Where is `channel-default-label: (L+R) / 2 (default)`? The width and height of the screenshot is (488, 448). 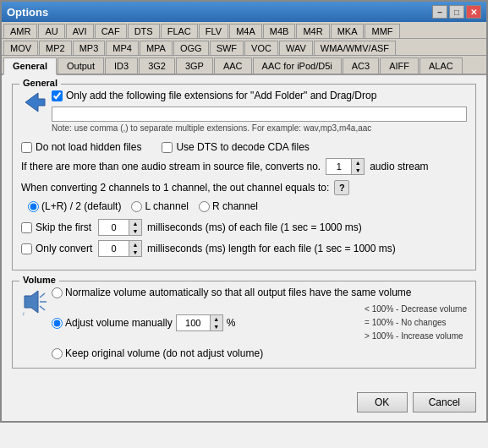 channel-default-label: (L+R) / 2 (default) is located at coordinates (81, 206).